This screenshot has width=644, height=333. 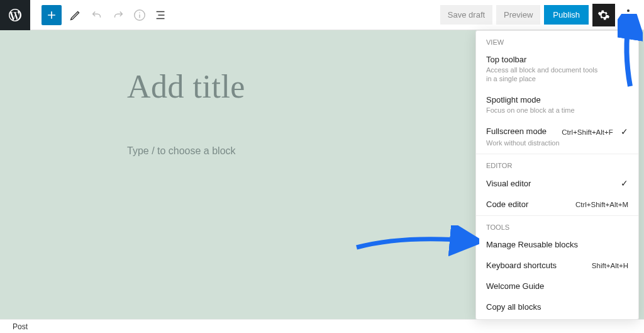 I want to click on menu-item-desc: Focus on one block at a time, so click(x=557, y=110).